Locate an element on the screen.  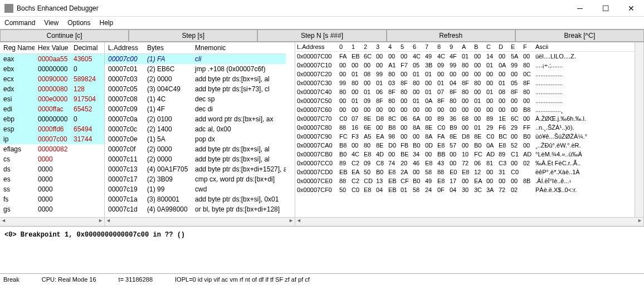
mem-byte: FC is located at coordinates (344, 136).